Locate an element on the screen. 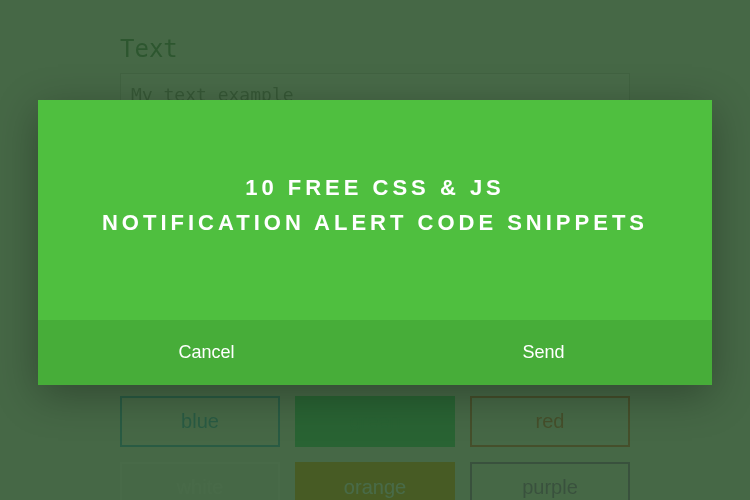  cancel-button: Cancel is located at coordinates (206, 352).